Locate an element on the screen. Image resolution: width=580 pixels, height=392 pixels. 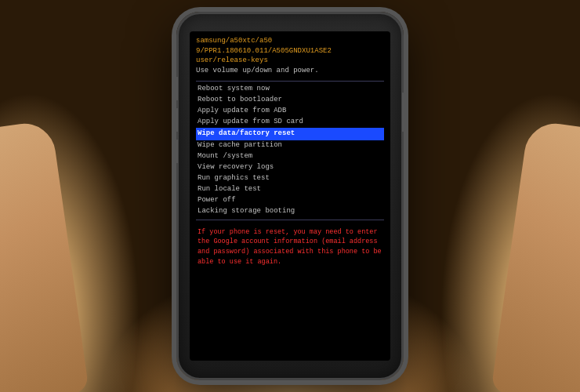
menu-item-wipe-factory: Wipe data/factory reset is located at coordinates (290, 134).